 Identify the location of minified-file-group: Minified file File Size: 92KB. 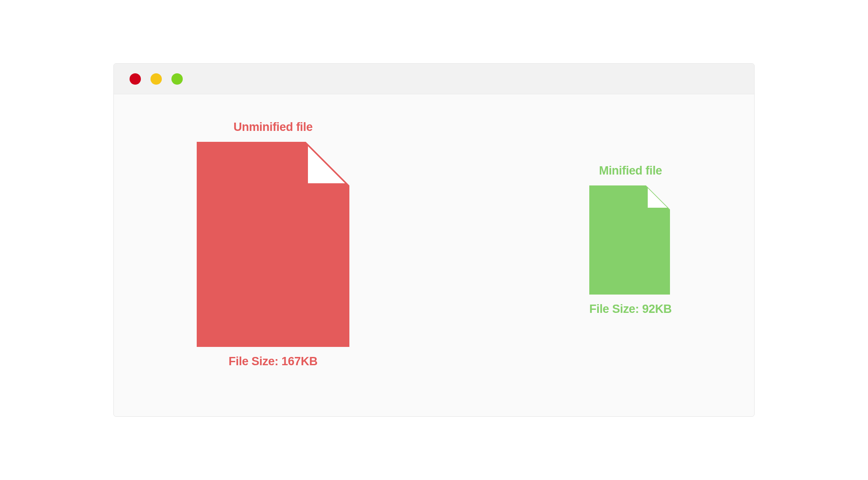
(631, 240).